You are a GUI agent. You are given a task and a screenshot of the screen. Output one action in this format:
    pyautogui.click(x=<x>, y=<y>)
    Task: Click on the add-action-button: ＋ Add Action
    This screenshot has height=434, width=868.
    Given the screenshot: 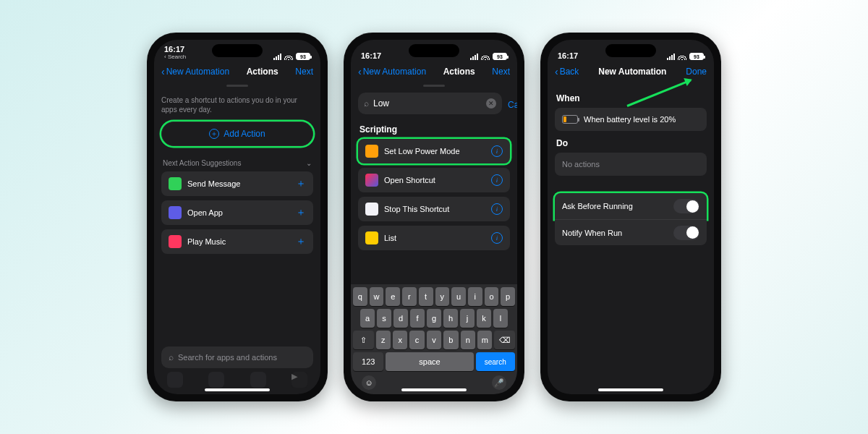 What is the action you would take?
    pyautogui.click(x=237, y=134)
    